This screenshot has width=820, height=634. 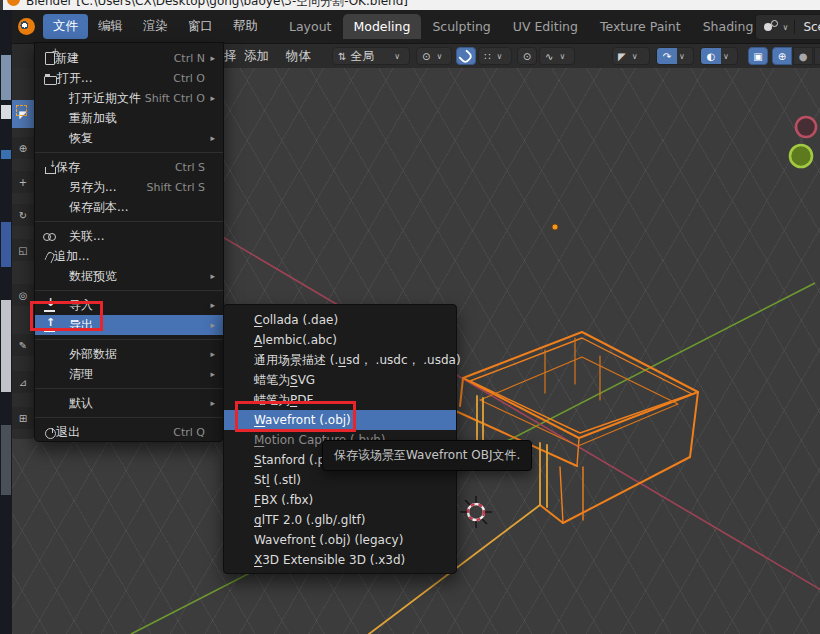 What do you see at coordinates (296, 320) in the screenshot?
I see `submenu-item-label: Collada (.dae)` at bounding box center [296, 320].